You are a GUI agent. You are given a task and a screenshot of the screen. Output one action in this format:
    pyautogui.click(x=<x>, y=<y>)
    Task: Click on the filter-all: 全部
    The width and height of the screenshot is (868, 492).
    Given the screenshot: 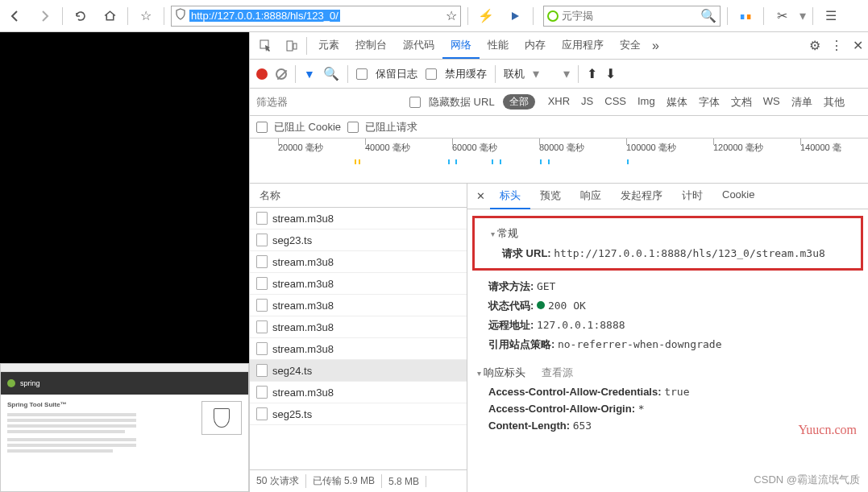 What is the action you would take?
    pyautogui.click(x=519, y=101)
    